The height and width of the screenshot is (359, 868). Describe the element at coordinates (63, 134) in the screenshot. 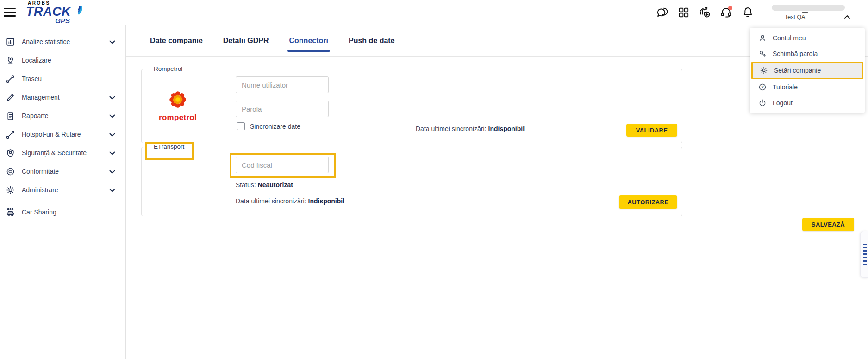

I see `sidebar-item-hotspoturi-rutare: Hotspot-uri & Rutare` at that location.